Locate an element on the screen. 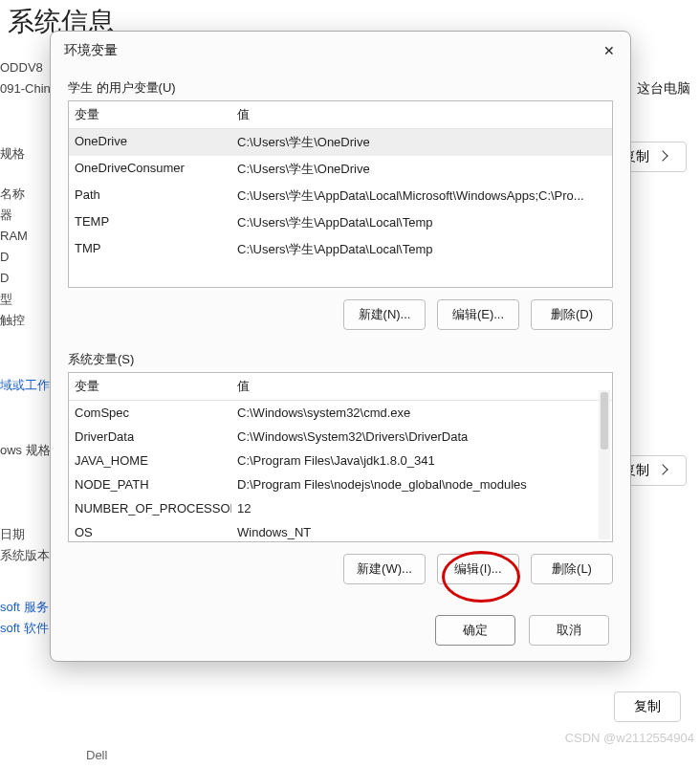 This screenshot has height=768, width=700. ok-button: 确定 is located at coordinates (475, 630).